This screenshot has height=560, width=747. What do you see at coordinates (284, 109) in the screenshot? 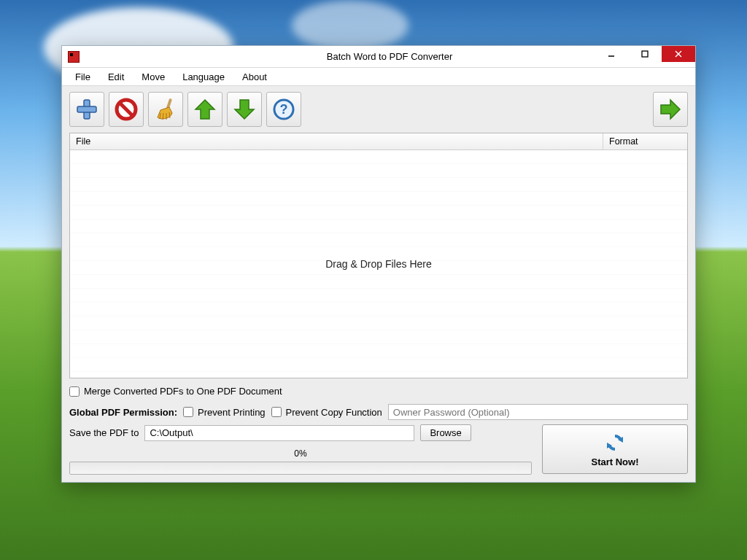
I see `help-button: ?` at bounding box center [284, 109].